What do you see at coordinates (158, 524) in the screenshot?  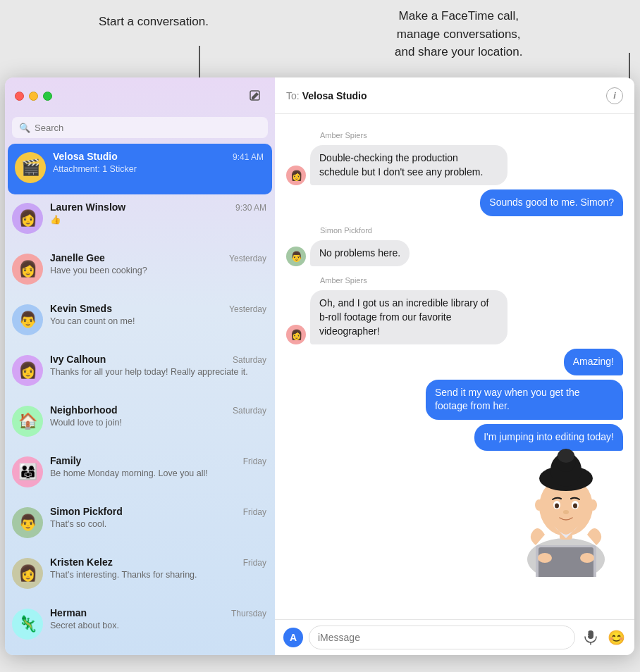 I see `conv-preview: That's so cool.` at bounding box center [158, 524].